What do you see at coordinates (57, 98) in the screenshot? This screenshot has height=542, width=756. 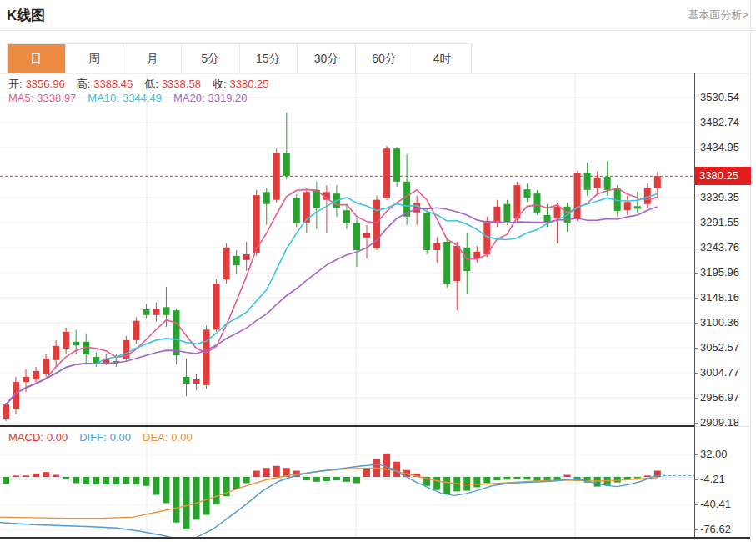 I see `legend-value: 3338.97` at bounding box center [57, 98].